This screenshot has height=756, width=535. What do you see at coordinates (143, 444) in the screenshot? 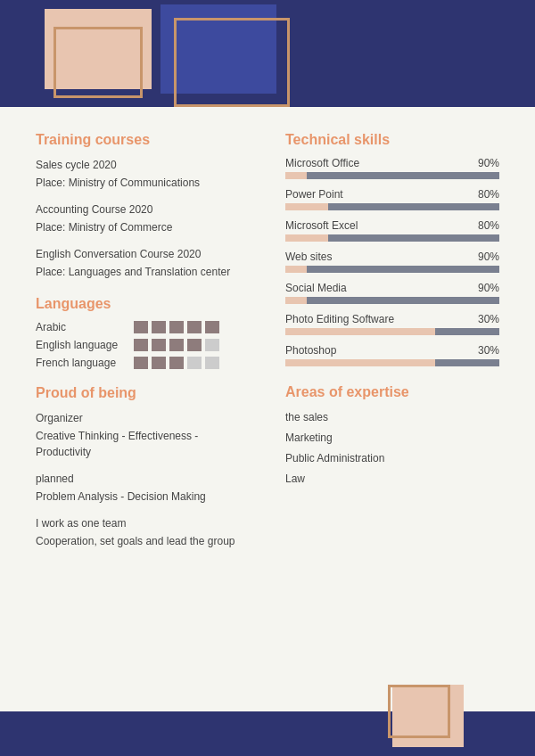
I see `proud-item-1-desc: Creative Thinking - Effectiveness - Prod…` at bounding box center [143, 444].